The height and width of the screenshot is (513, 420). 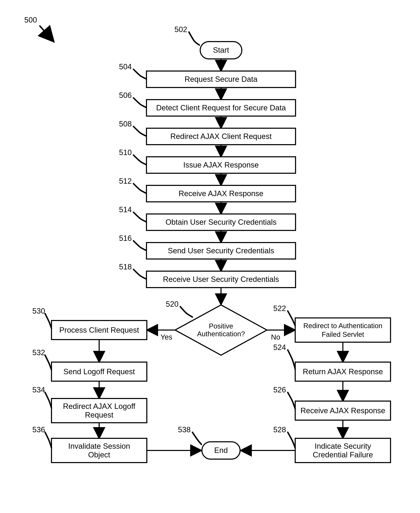 I want to click on node-524-text: Return AJAX Response, so click(x=343, y=371).